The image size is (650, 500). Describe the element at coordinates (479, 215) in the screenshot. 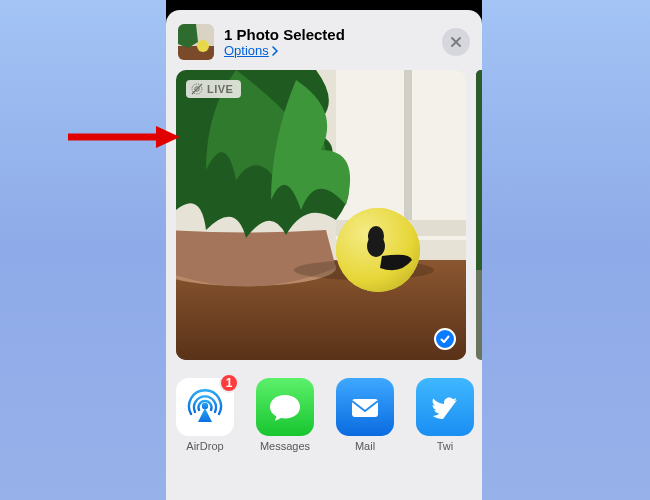

I see `next-photo-sliver` at that location.